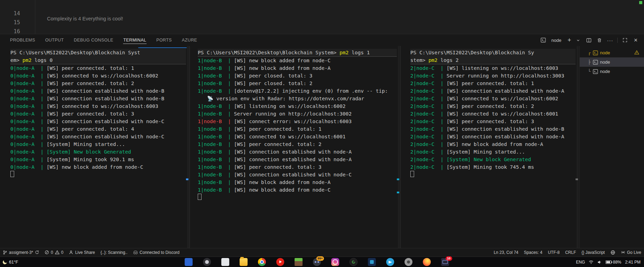  Describe the element at coordinates (599, 262) in the screenshot. I see `volume-icon` at that location.